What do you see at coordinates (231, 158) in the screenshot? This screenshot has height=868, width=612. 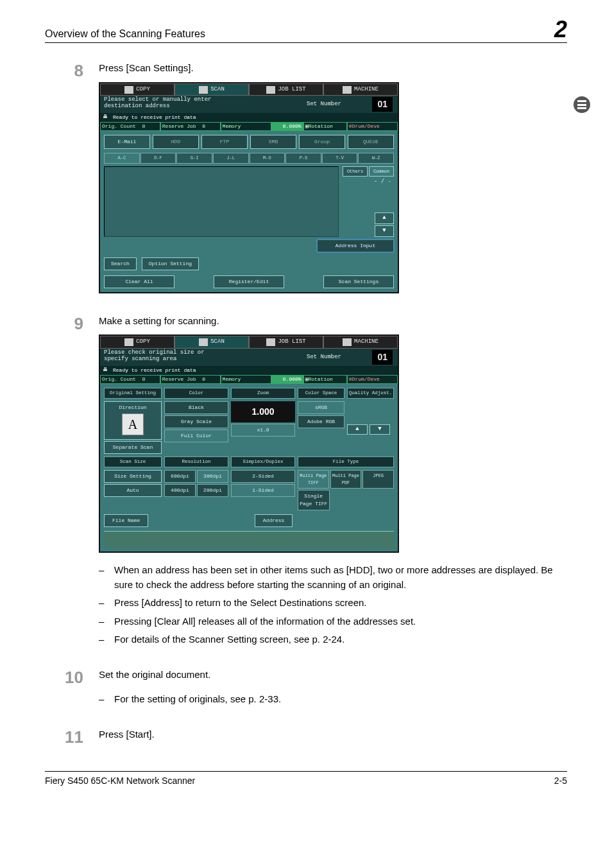 I see `tab-jl: J-L` at bounding box center [231, 158].